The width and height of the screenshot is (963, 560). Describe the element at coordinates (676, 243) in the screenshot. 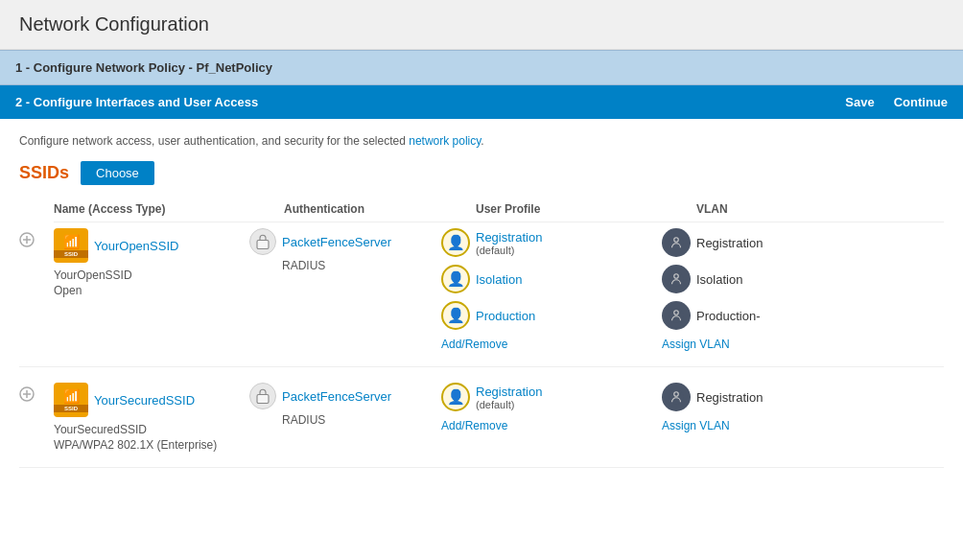

I see `vlan-icon-registration` at that location.